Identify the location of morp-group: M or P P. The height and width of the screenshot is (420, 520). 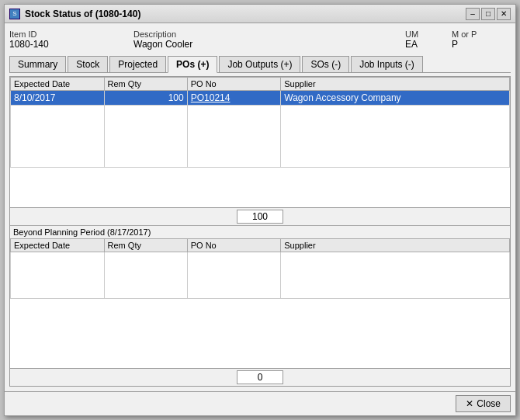
(467, 40).